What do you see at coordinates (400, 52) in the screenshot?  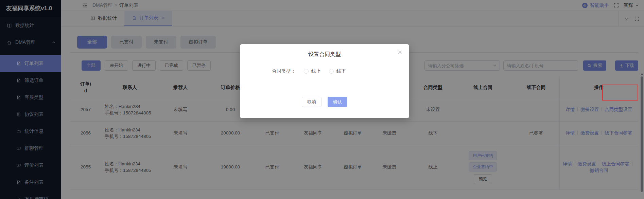 I see `close-icon` at bounding box center [400, 52].